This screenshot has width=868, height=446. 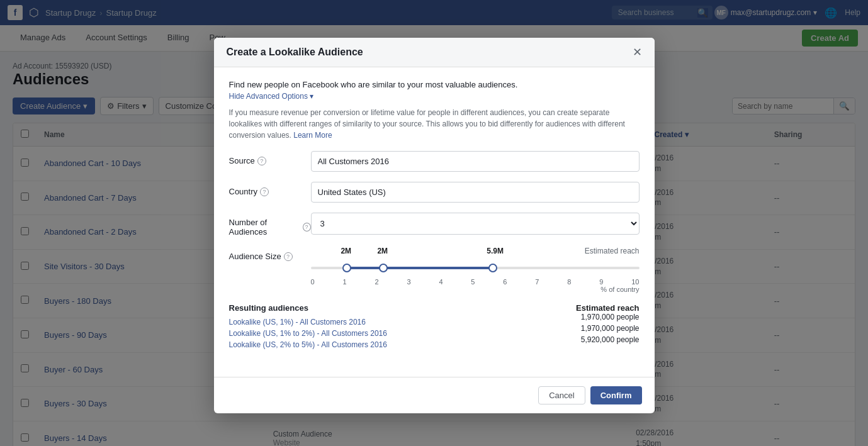 What do you see at coordinates (475, 268) in the screenshot?
I see `slider-track` at bounding box center [475, 268].